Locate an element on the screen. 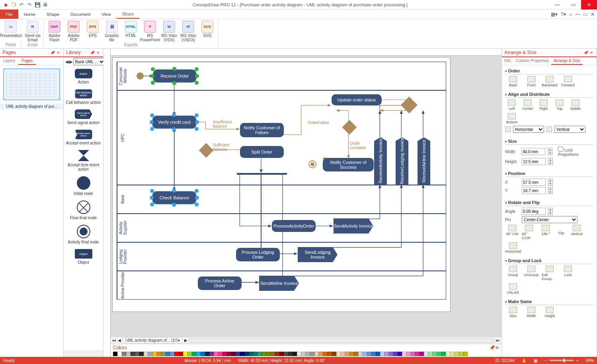  fork-bar is located at coordinates (262, 174).